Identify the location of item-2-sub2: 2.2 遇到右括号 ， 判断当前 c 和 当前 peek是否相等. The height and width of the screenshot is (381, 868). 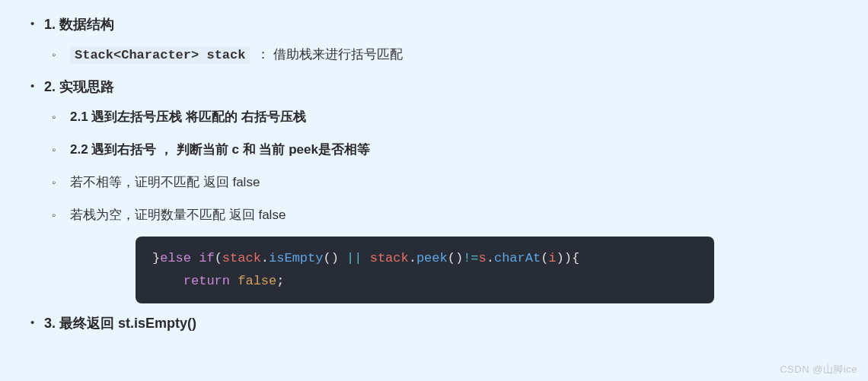
(454, 151).